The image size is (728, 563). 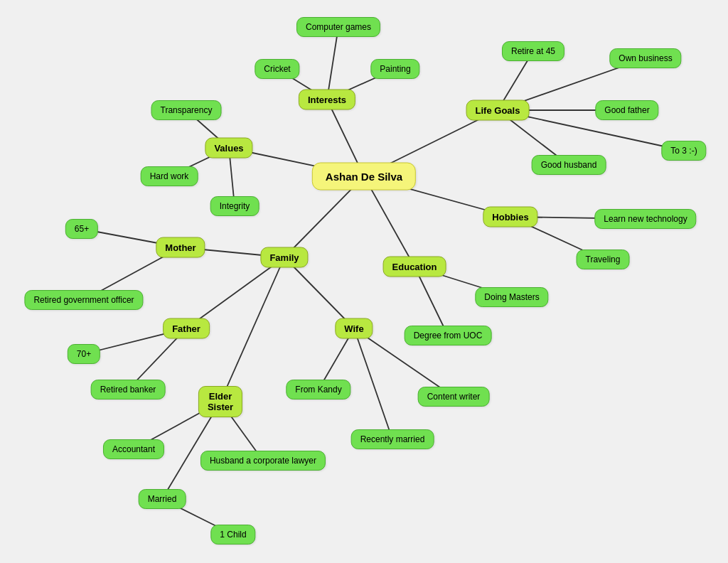 What do you see at coordinates (186, 110) in the screenshot?
I see `node-transparency: Transparency` at bounding box center [186, 110].